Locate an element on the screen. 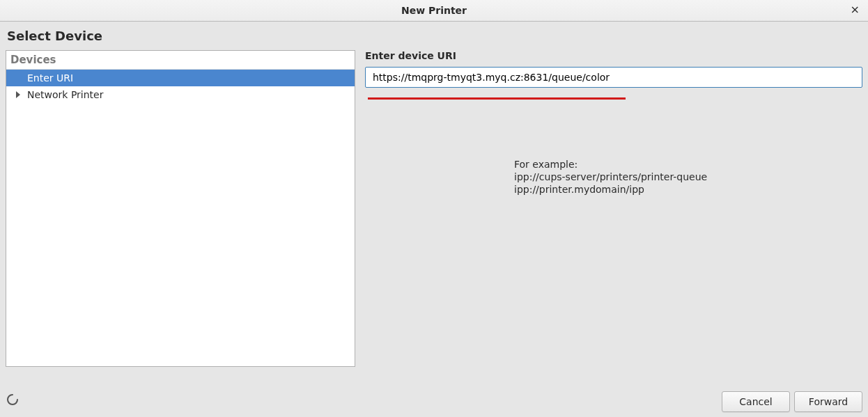 This screenshot has height=417, width=868. loading-spinner-icon is located at coordinates (13, 400).